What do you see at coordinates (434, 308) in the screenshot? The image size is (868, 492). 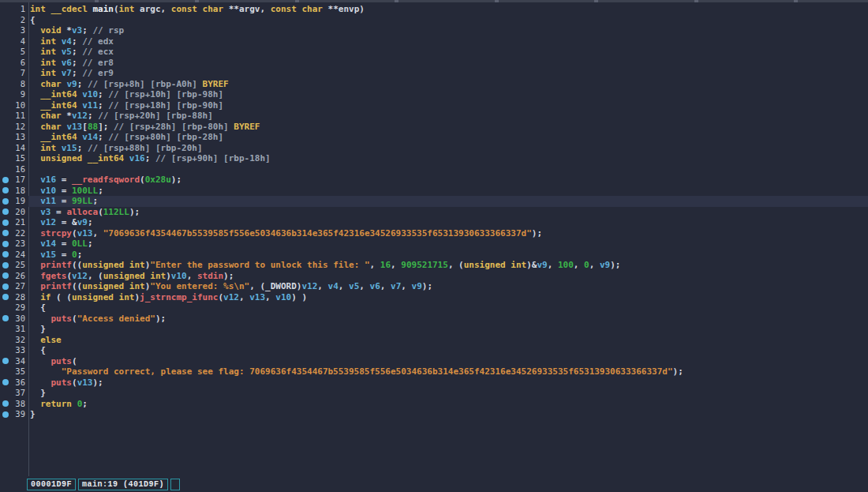 I see `code-line: 29 {` at bounding box center [434, 308].